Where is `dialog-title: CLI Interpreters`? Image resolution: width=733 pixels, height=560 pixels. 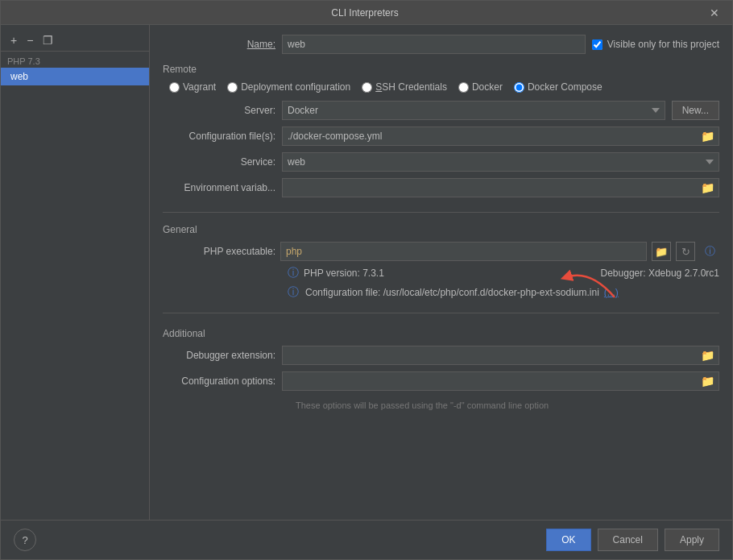
dialog-title: CLI Interpreters is located at coordinates (365, 13).